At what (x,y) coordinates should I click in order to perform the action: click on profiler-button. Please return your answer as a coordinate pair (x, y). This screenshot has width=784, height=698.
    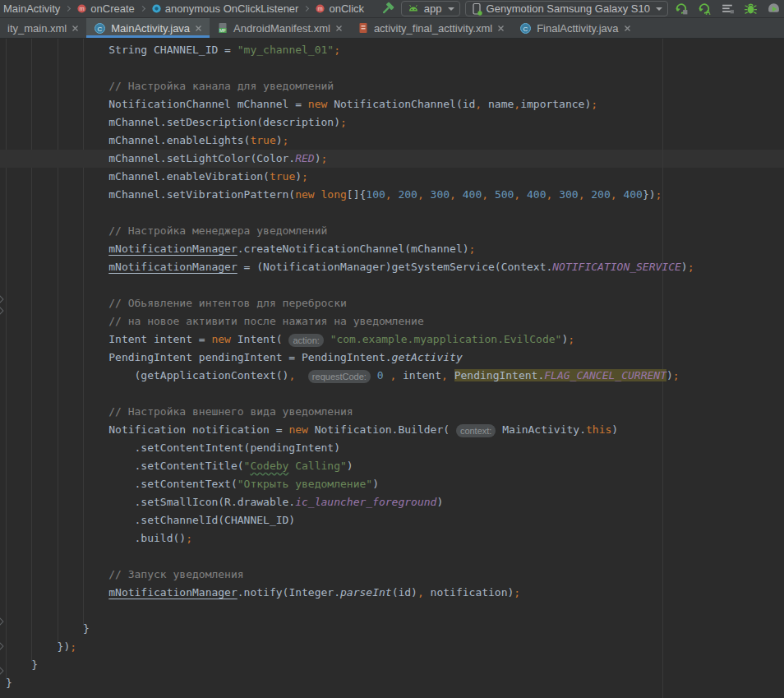
    Looking at the image, I should click on (774, 8).